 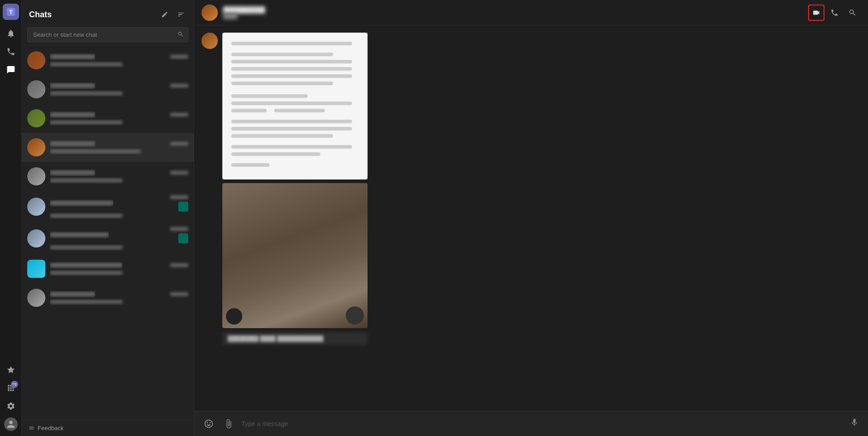 What do you see at coordinates (108, 13) in the screenshot?
I see `chat-panel-header: Chats` at bounding box center [108, 13].